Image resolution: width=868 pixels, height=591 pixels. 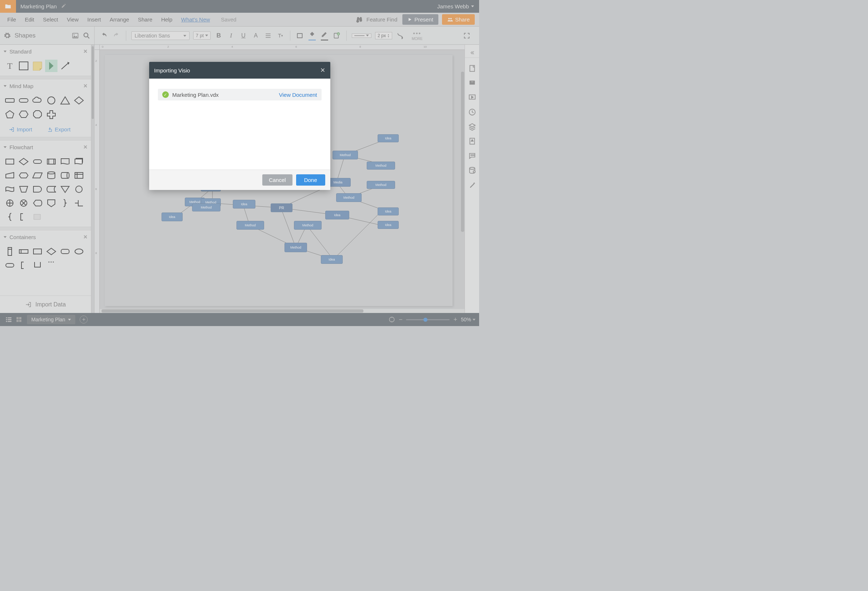 I want to click on modal-title: Importing Visio, so click(x=172, y=70).